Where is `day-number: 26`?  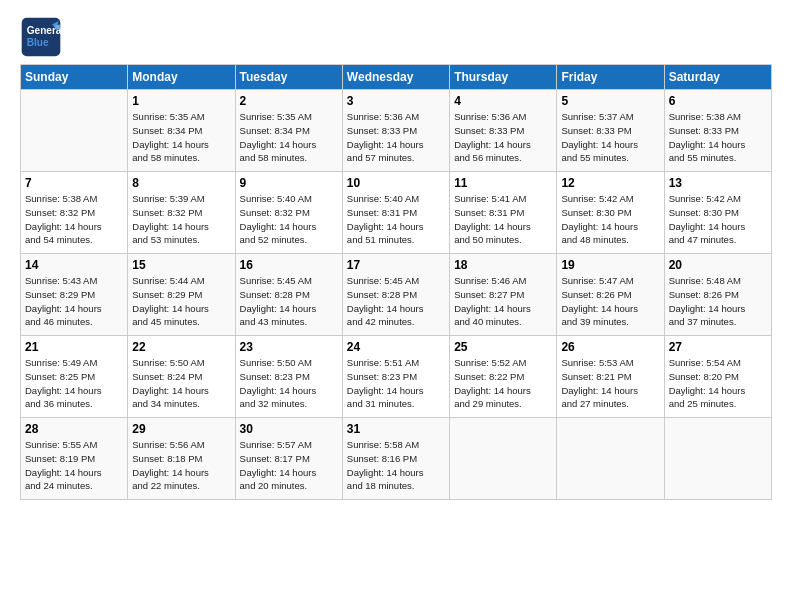
day-number: 26 is located at coordinates (610, 347).